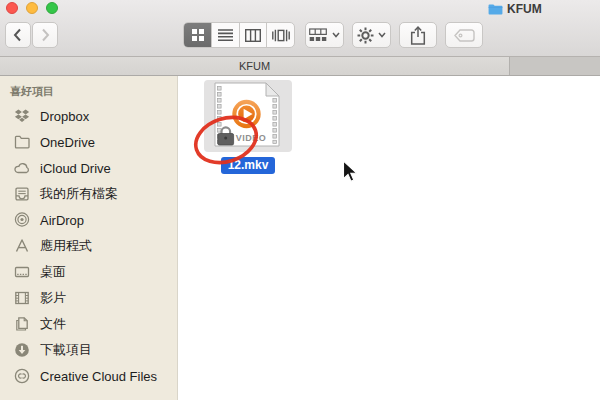 This screenshot has height=400, width=600. What do you see at coordinates (22, 324) in the screenshot?
I see `documents-icon` at bounding box center [22, 324].